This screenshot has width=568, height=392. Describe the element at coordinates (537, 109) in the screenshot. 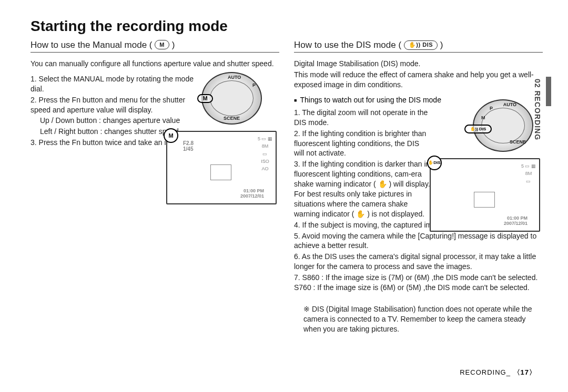

I see `tab-label: 02 RECORDING` at that location.